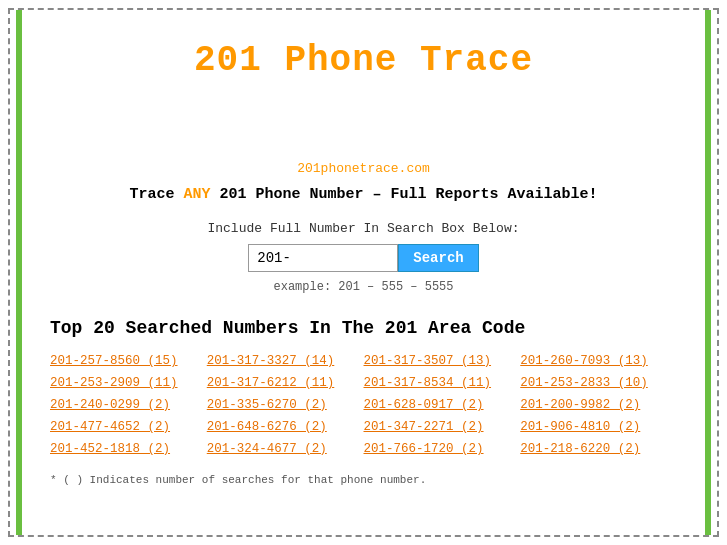 The width and height of the screenshot is (727, 545). I want to click on phone-link: 201-317-6212 (11), so click(286, 383).